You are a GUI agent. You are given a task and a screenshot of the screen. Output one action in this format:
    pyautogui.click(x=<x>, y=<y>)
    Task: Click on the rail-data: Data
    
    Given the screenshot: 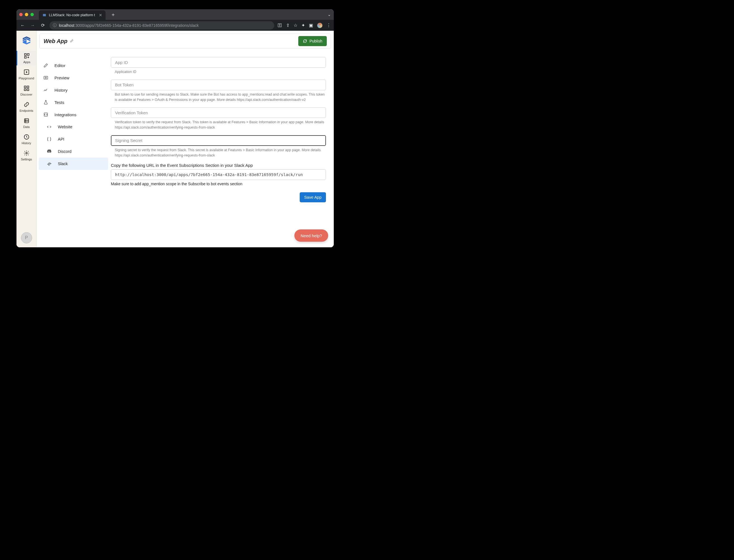 What is the action you would take?
    pyautogui.click(x=26, y=123)
    